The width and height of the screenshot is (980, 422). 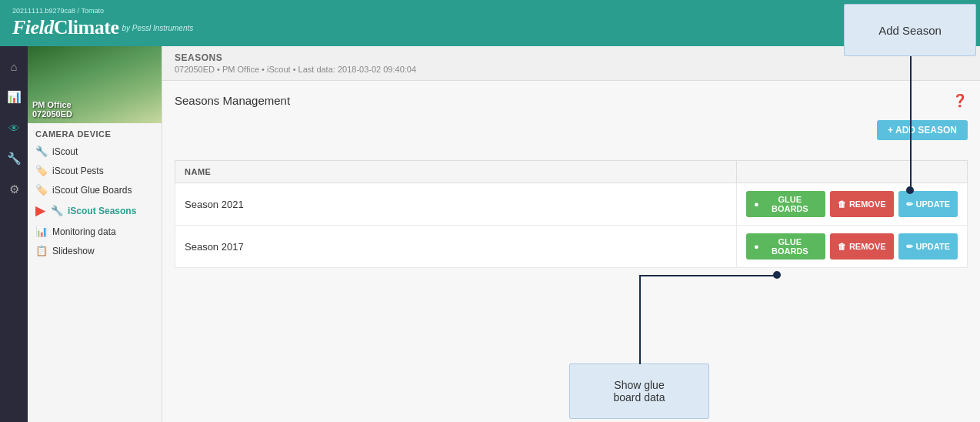 What do you see at coordinates (862, 204) in the screenshot?
I see `remove-button-1: 🗑 REMOVE` at bounding box center [862, 204].